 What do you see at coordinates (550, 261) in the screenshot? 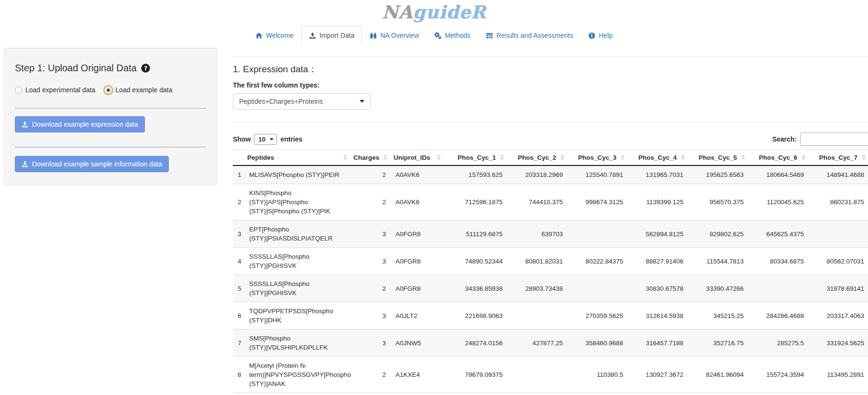
I see `table-row: 4SSSSLLAS[Phospho (STY)]PGHISVK3A0FGR874…` at bounding box center [550, 261].